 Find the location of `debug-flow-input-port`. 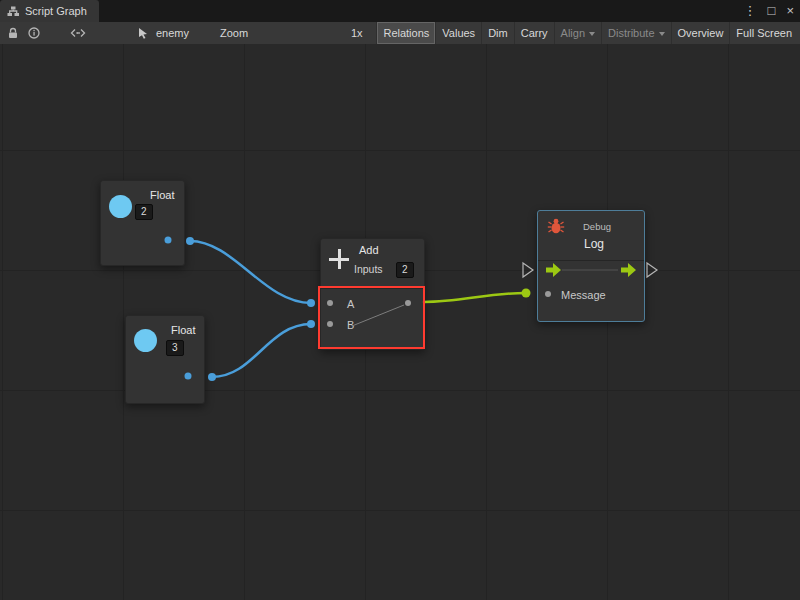

debug-flow-input-port is located at coordinates (528, 270).